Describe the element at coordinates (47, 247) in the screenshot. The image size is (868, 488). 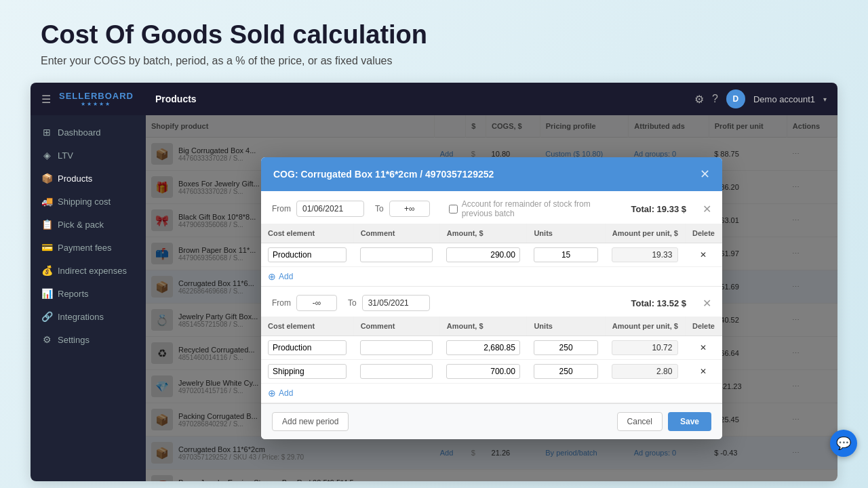
I see `payment-icon: 💳` at that location.